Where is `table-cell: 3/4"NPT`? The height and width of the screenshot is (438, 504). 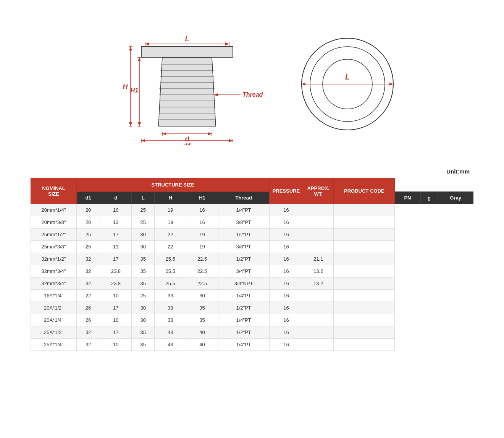
table-cell: 3/4"NPT is located at coordinates (244, 284).